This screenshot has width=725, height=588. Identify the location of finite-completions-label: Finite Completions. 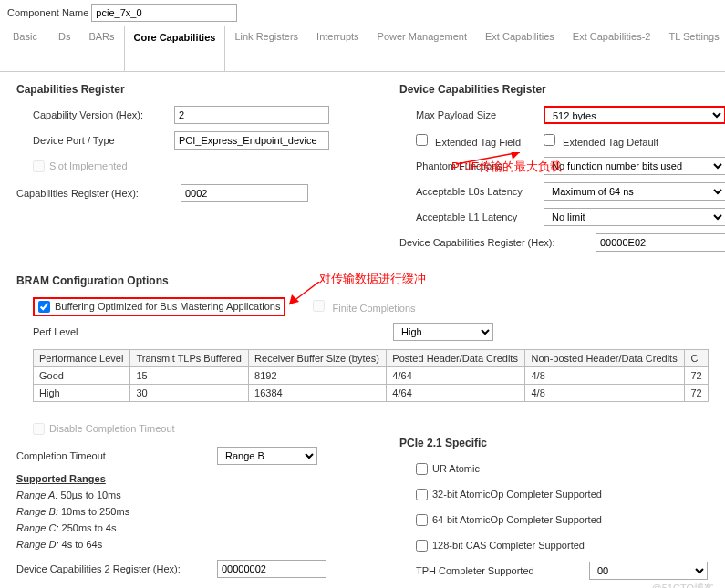
(374, 308).